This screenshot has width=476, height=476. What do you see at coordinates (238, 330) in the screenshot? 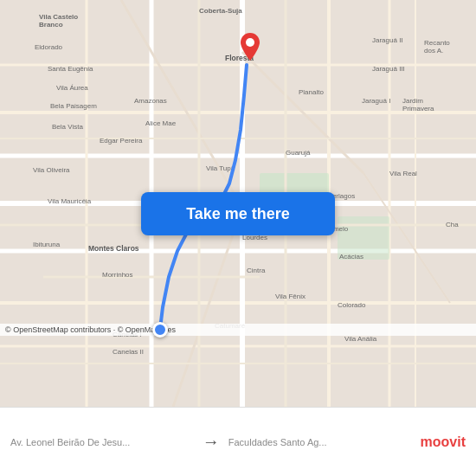
I see `map-attribution: © OpenStreetMap contributors · © OpenMap…` at bounding box center [238, 330].